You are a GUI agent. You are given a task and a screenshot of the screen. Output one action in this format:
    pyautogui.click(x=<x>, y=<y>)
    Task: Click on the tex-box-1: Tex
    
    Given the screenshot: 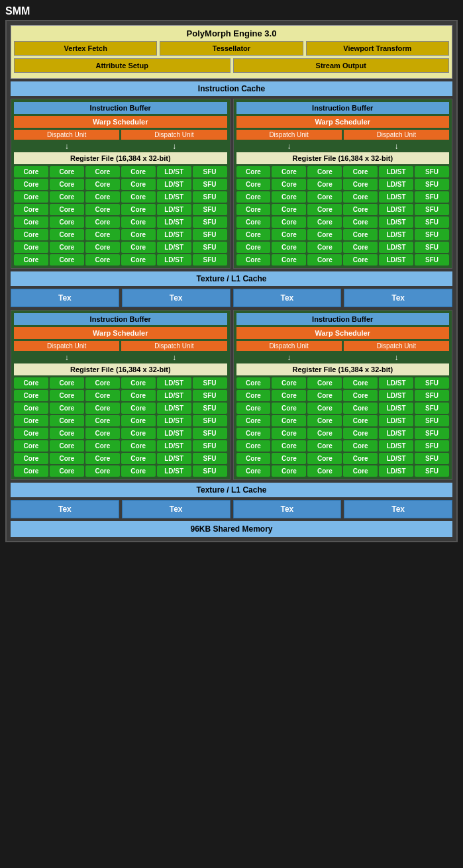 What is the action you would take?
    pyautogui.click(x=65, y=298)
    